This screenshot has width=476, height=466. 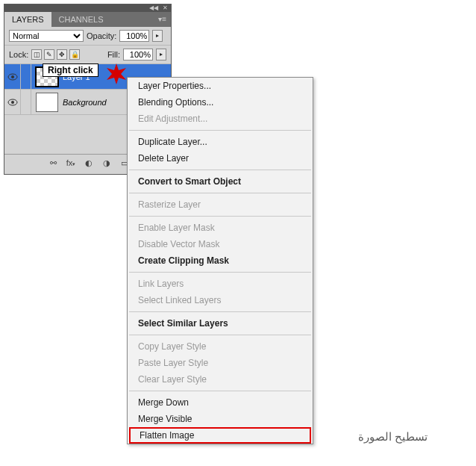 What do you see at coordinates (138, 55) in the screenshot?
I see `fill-input` at bounding box center [138, 55].